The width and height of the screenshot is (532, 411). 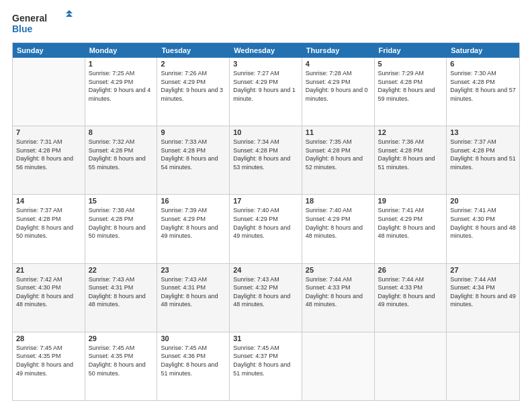 What do you see at coordinates (121, 132) in the screenshot?
I see `cell-date-number: 8` at bounding box center [121, 132].